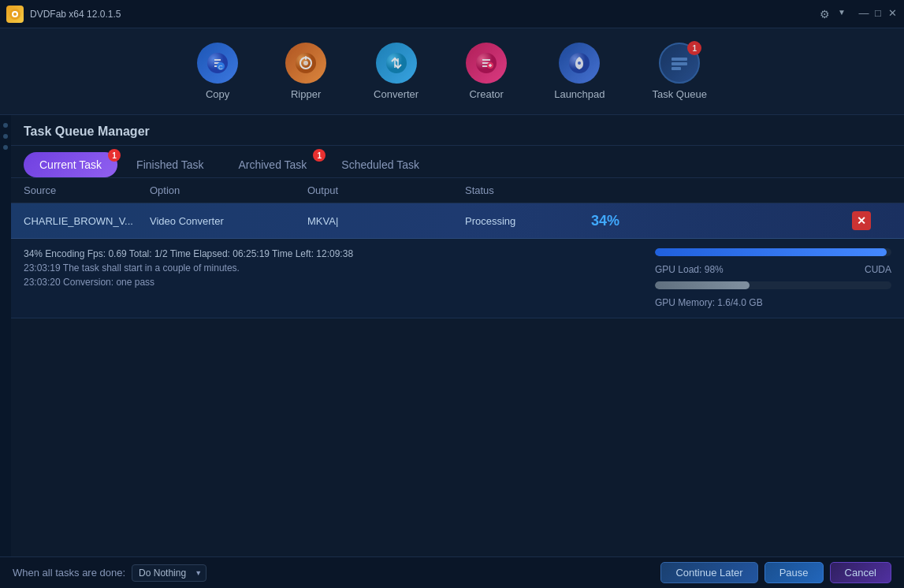  Describe the element at coordinates (396, 63) in the screenshot. I see `converter-icon` at that location.